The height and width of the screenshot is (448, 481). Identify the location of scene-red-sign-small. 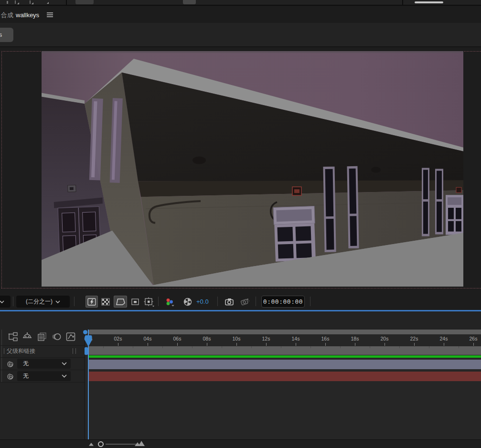
(459, 190).